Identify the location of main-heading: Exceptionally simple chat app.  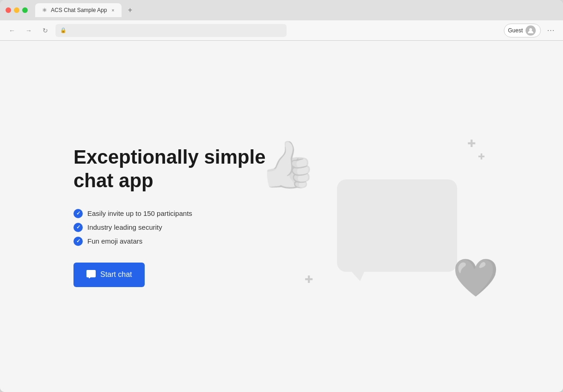
(175, 169).